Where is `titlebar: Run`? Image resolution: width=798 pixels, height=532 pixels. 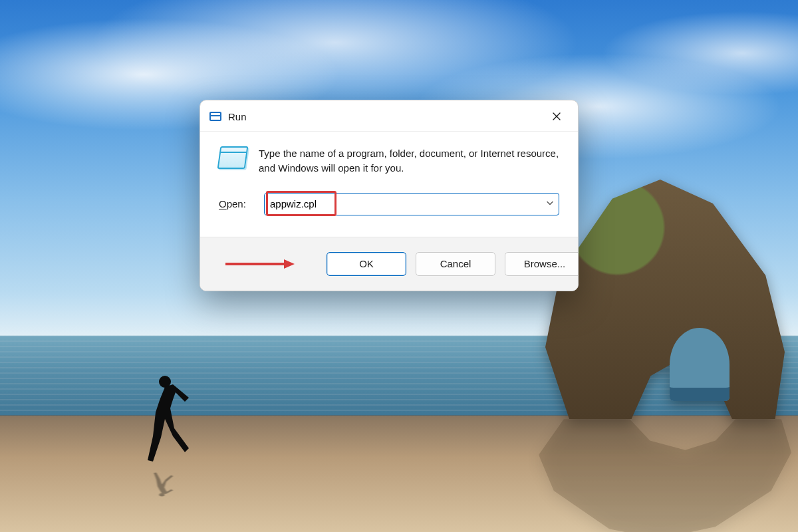 titlebar: Run is located at coordinates (389, 116).